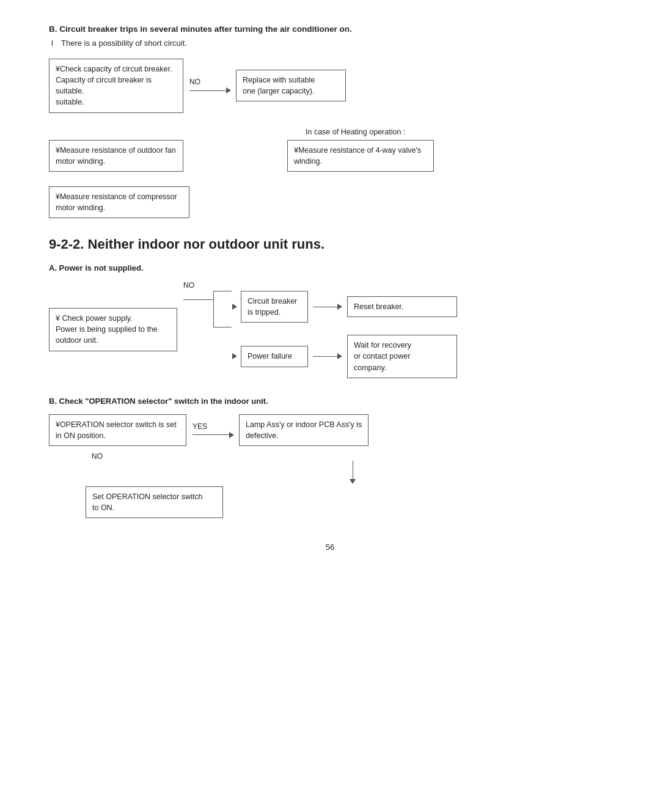  What do you see at coordinates (114, 69) in the screenshot?
I see `check-capacity-line1: ¥Check capacity of circuit breaker.` at bounding box center [114, 69].